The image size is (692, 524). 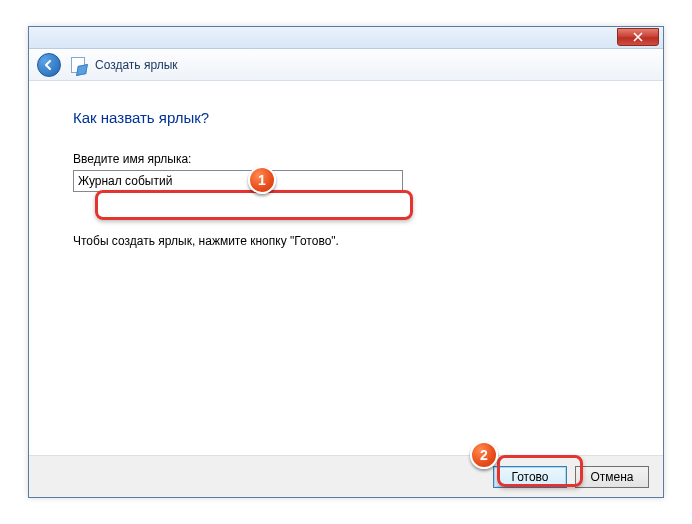 I want to click on page-heading: Как назвать ярлык?, so click(x=346, y=118).